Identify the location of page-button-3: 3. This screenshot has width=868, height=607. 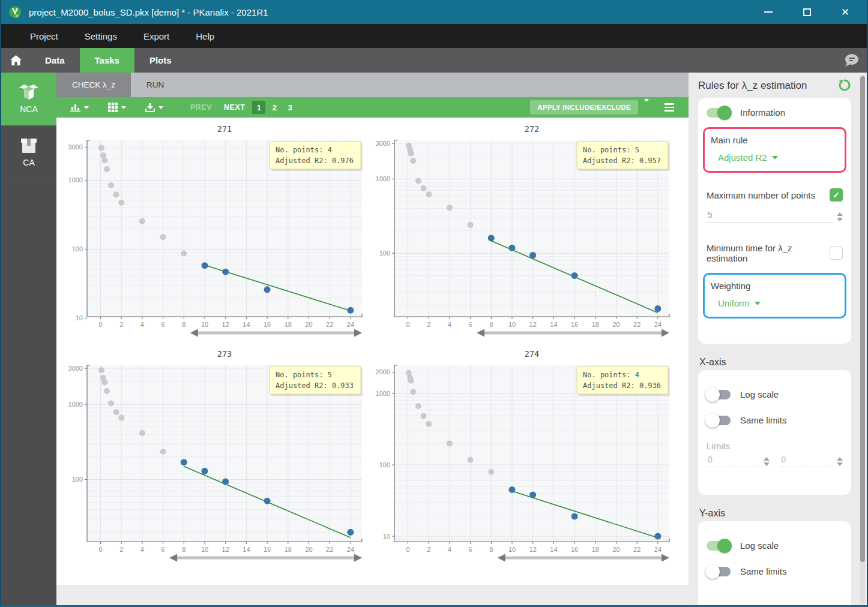
(290, 107).